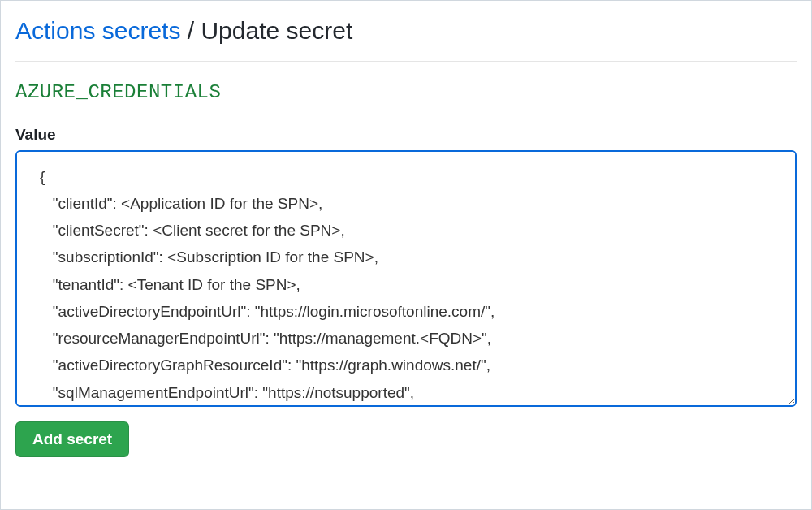 Image resolution: width=812 pixels, height=510 pixels. Describe the element at coordinates (72, 439) in the screenshot. I see `add-secret-button: Add secret` at that location.